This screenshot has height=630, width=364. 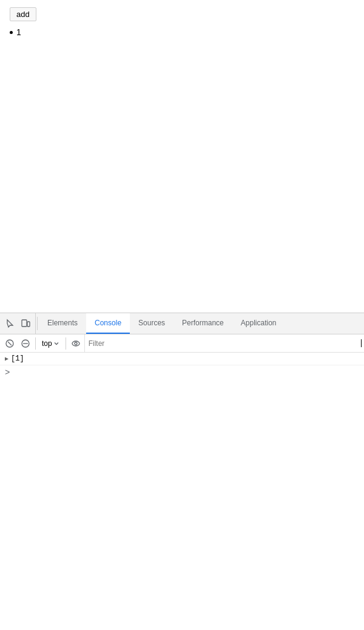 I want to click on tab-sources: Sources, so click(x=152, y=323).